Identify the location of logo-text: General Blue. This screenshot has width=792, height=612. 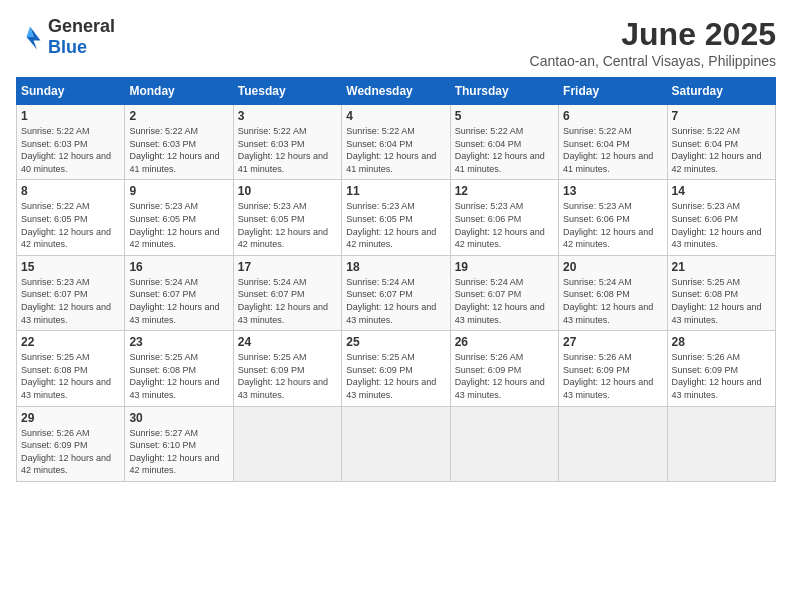
(82, 37).